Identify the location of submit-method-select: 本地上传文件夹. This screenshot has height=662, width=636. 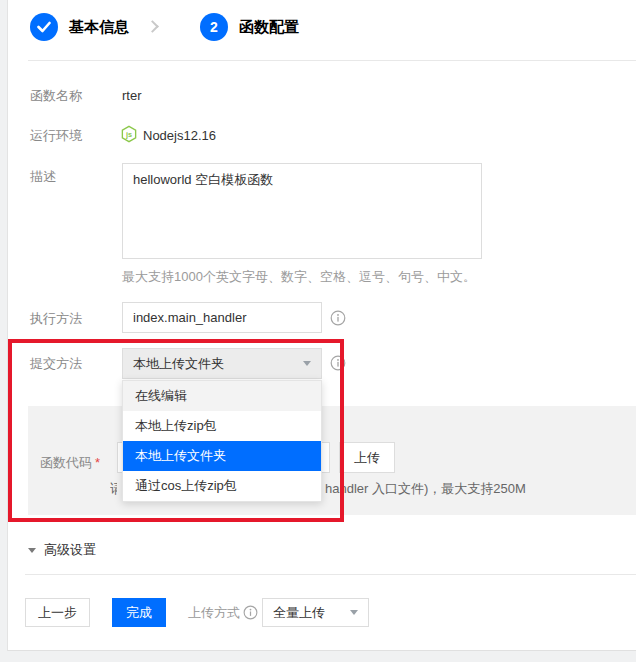
(222, 364).